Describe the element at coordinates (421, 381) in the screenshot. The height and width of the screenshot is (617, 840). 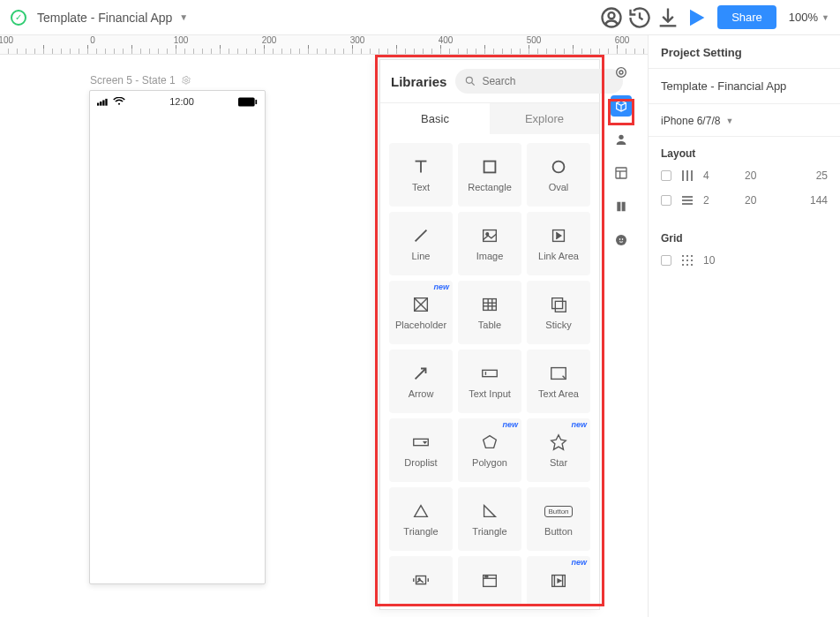
I see `library-item-arrow: Arrow` at that location.